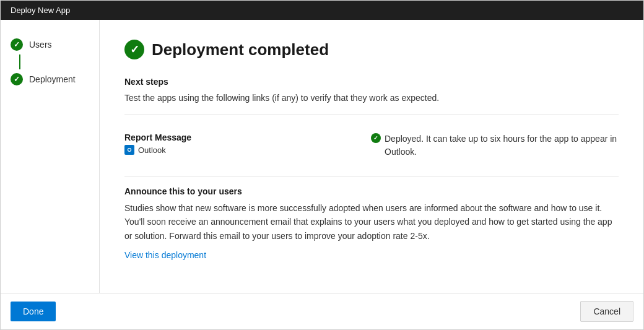  What do you see at coordinates (607, 311) in the screenshot?
I see `cancel-button: Cancel` at bounding box center [607, 311].